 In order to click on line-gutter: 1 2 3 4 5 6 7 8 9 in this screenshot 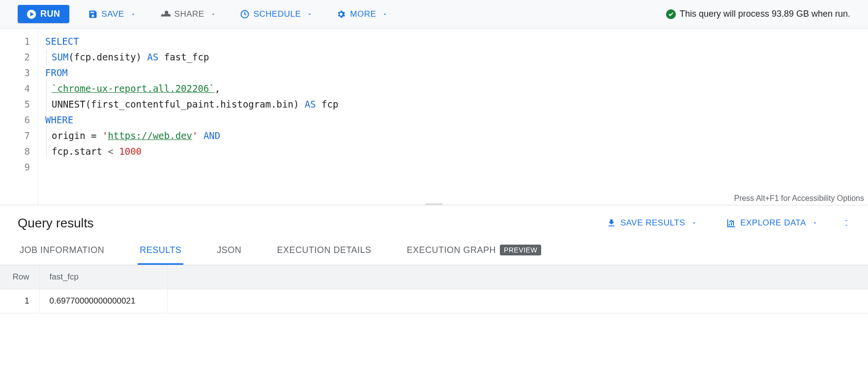, I will do `click(19, 117)`.